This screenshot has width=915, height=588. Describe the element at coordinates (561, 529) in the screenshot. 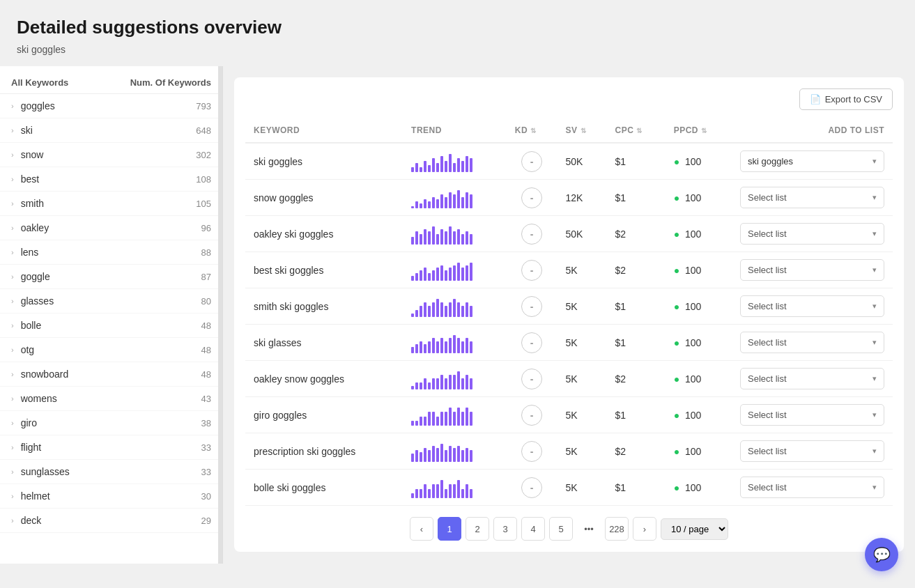

I see `pagination-page-5: 5` at that location.